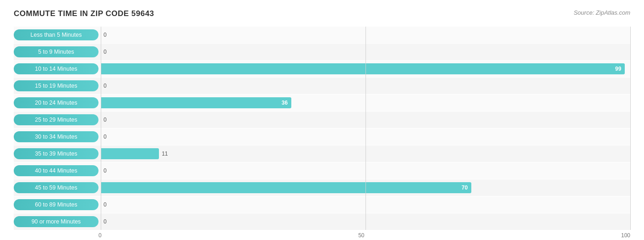  Describe the element at coordinates (626, 235) in the screenshot. I see `x-axis-label: 100` at that location.